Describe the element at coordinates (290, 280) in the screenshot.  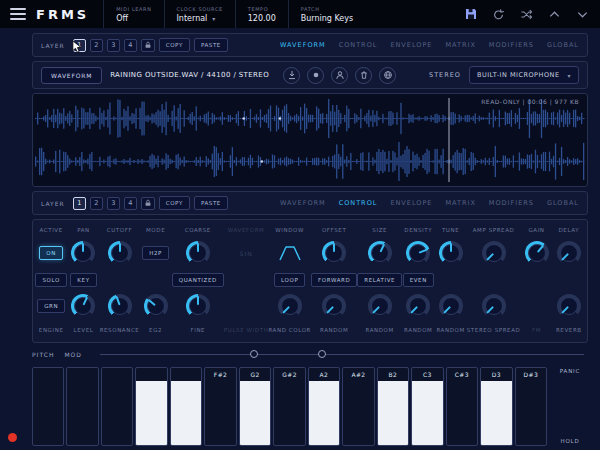
I see `loop-button: LOOP` at that location.